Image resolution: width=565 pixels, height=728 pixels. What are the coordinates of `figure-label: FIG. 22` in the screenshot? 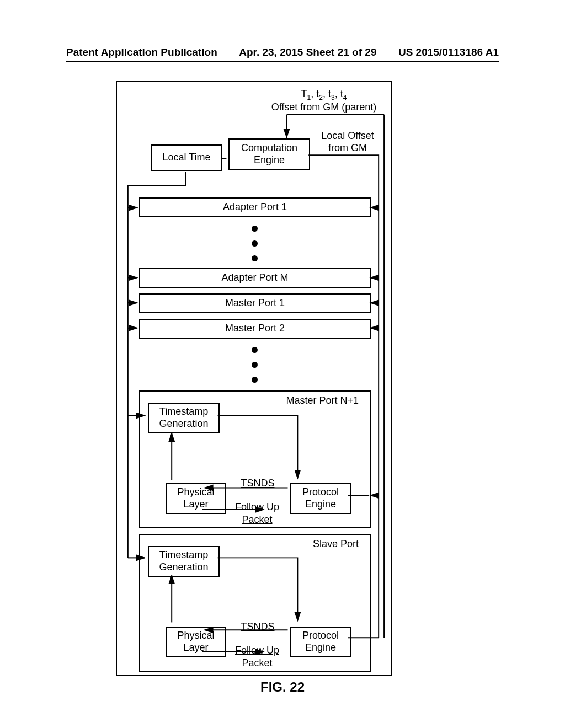 It's located at (282, 687).